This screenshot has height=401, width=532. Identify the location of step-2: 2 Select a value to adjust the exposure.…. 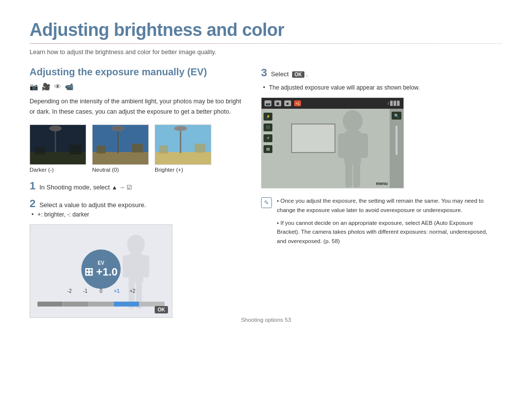
(135, 209).